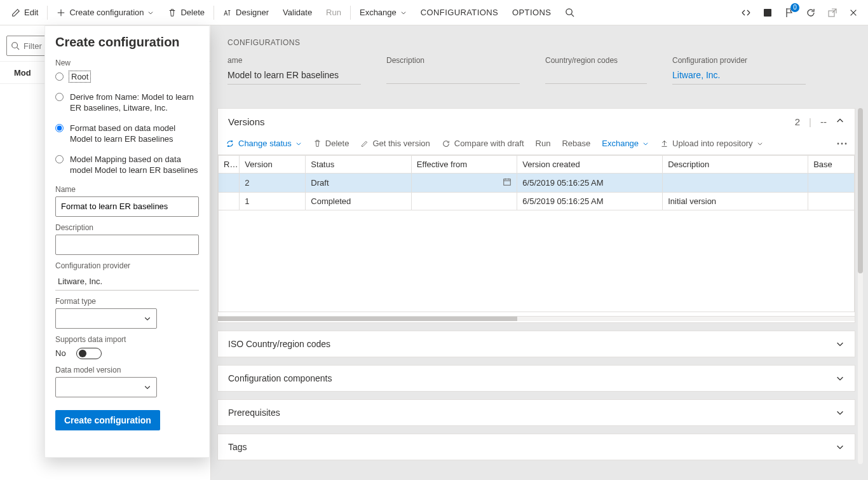 The height and width of the screenshot is (480, 868). Describe the element at coordinates (127, 301) in the screenshot. I see `format-type-label: Format type` at that location.